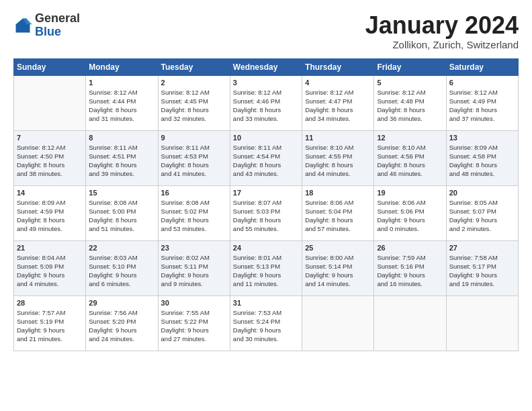 This screenshot has width=532, height=411. Describe the element at coordinates (442, 44) in the screenshot. I see `location: Zollikon, Zurich, Switzerland` at that location.